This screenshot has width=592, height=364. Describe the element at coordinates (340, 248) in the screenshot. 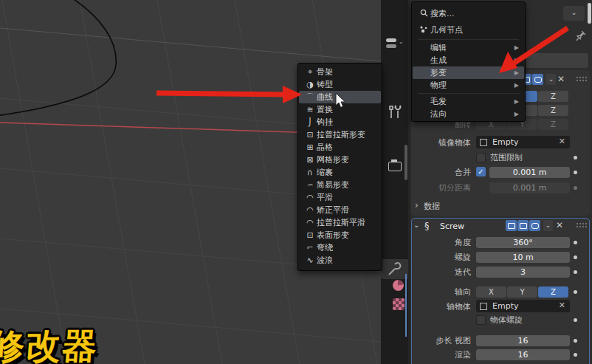

I see `menu-item-warp: ⌐弯绕` at that location.